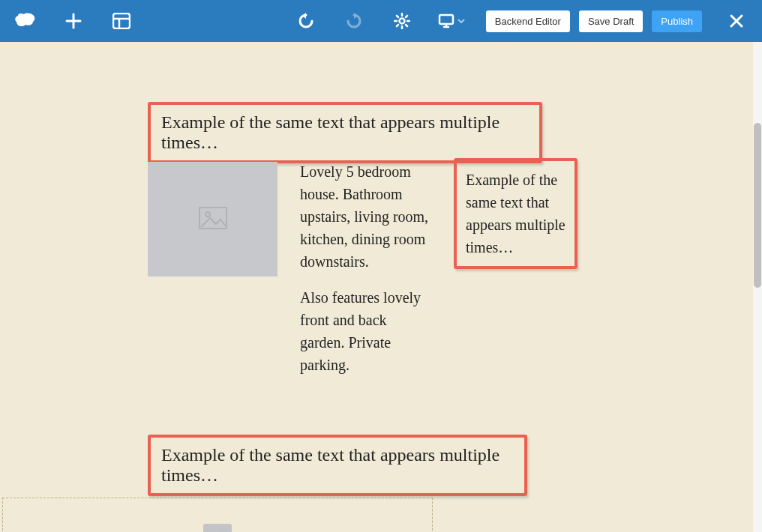 This screenshot has width=762, height=532. Describe the element at coordinates (736, 21) in the screenshot. I see `close-icon` at that location.